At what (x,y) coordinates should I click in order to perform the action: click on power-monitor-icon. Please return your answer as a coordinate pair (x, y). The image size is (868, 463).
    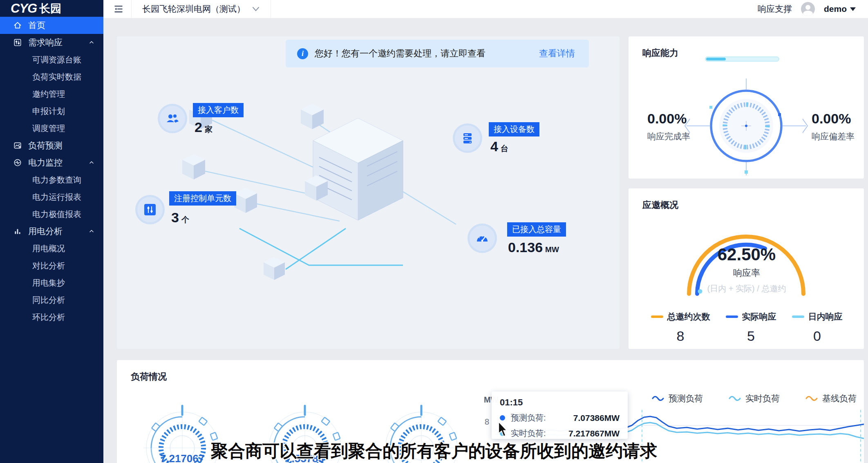
    Looking at the image, I should click on (18, 163).